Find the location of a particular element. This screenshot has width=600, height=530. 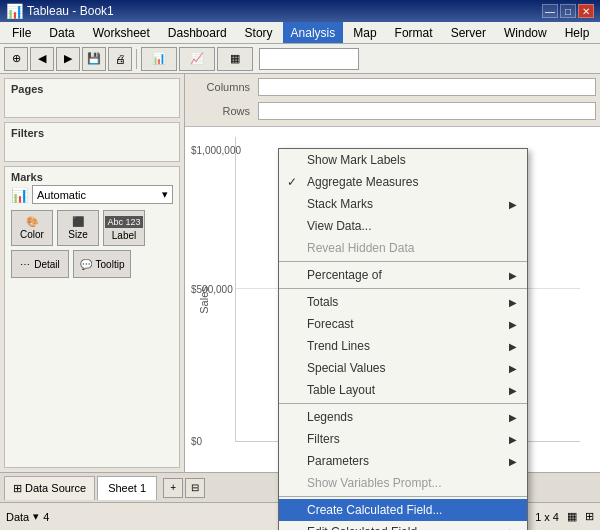

menu-analysis: Analysis is located at coordinates (314, 32).